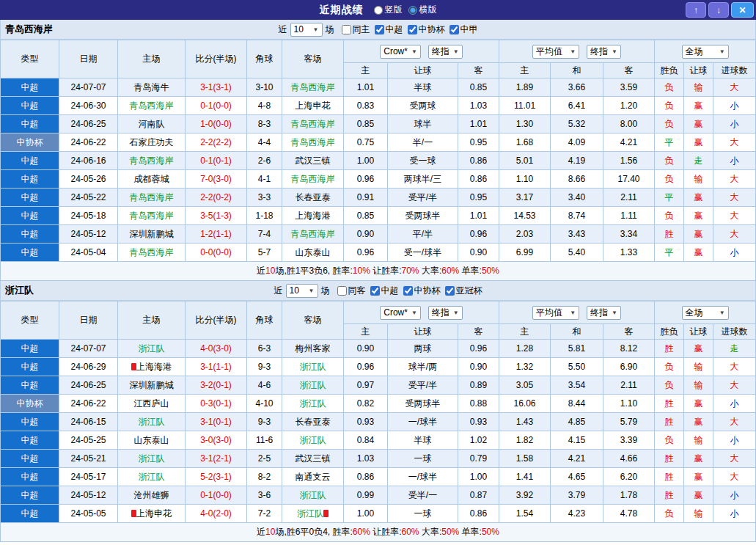  I want to click on home-team-cell: 上海申花, so click(152, 513).